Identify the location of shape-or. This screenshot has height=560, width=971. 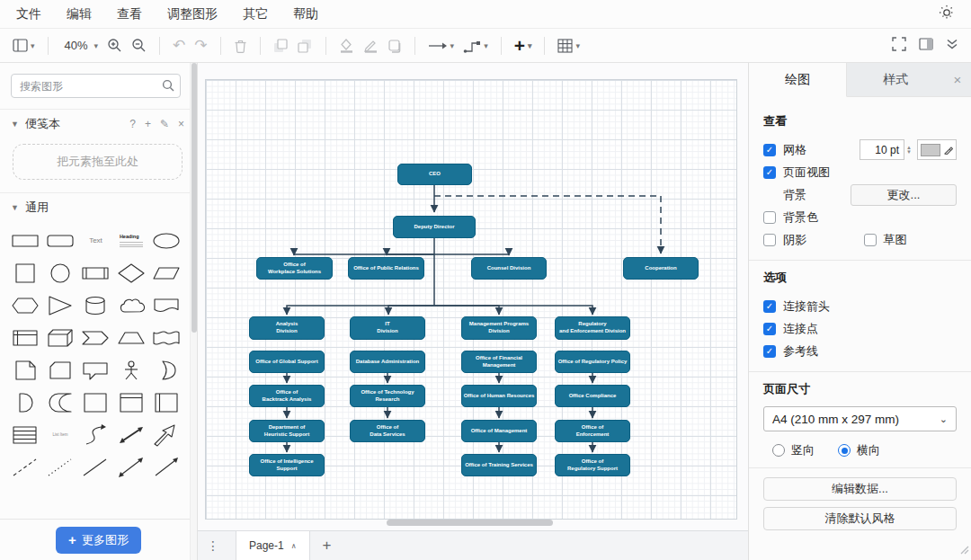
(167, 370).